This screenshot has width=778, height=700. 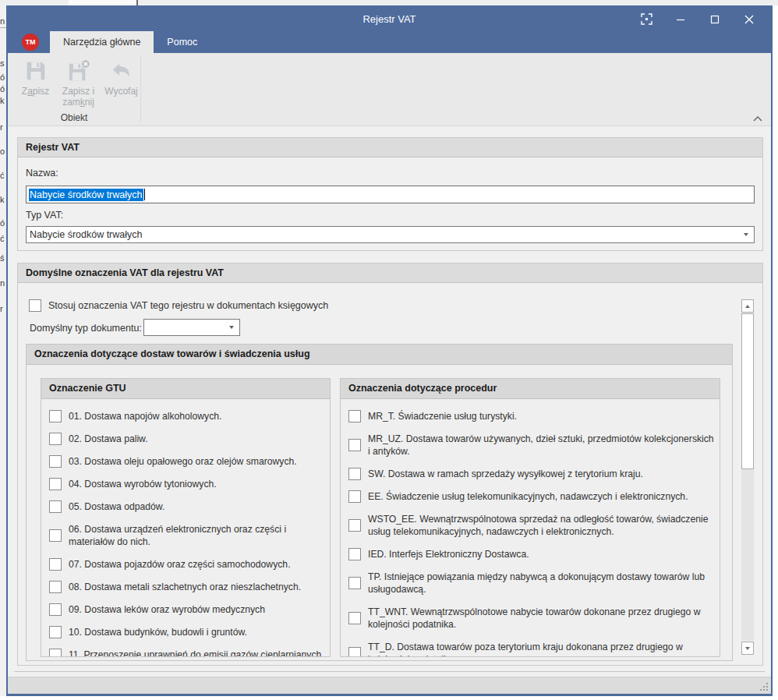 What do you see at coordinates (187, 587) in the screenshot?
I see `checkbox-item: 08. Dostawa metali szlachetnych oraz nie…` at bounding box center [187, 587].